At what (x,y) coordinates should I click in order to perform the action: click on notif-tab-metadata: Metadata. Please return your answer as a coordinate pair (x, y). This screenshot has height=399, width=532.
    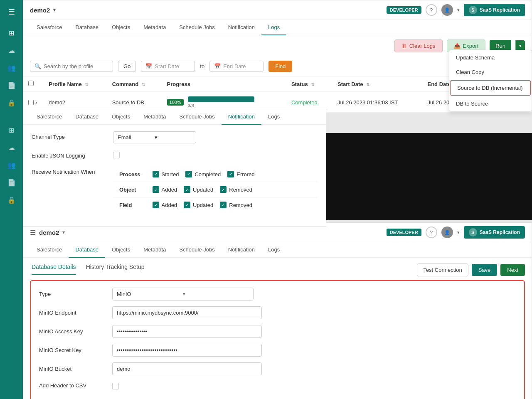
    Looking at the image, I should click on (155, 117).